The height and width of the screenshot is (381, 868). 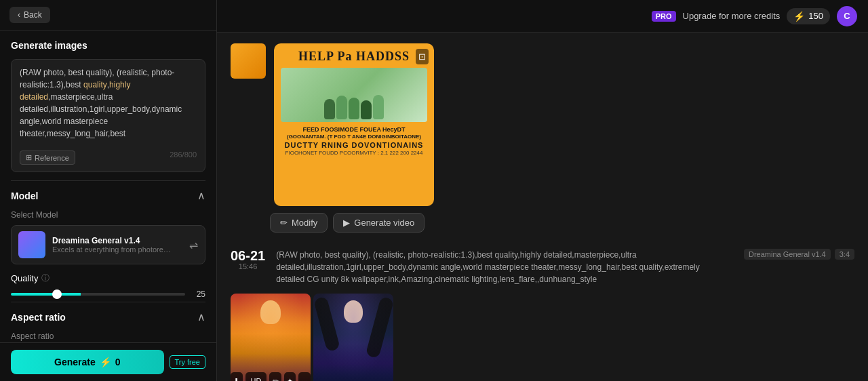 What do you see at coordinates (98, 294) in the screenshot?
I see `quality-slider` at bounding box center [98, 294].